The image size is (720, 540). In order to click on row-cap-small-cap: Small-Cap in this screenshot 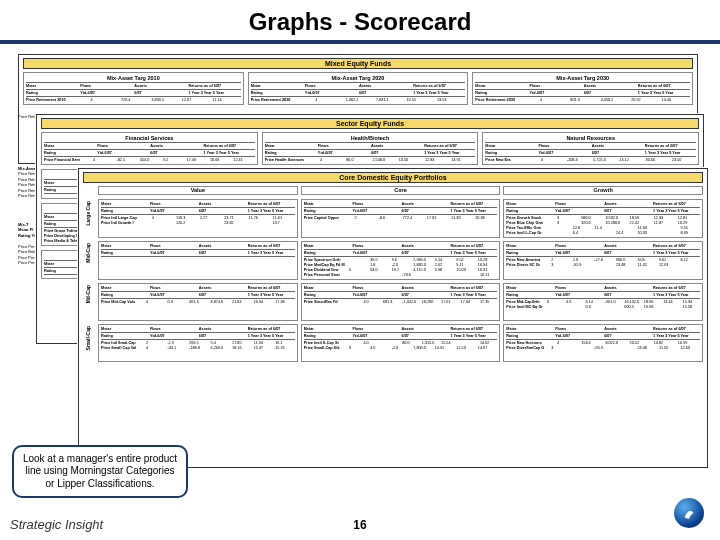, I will do `click(88, 338)`.